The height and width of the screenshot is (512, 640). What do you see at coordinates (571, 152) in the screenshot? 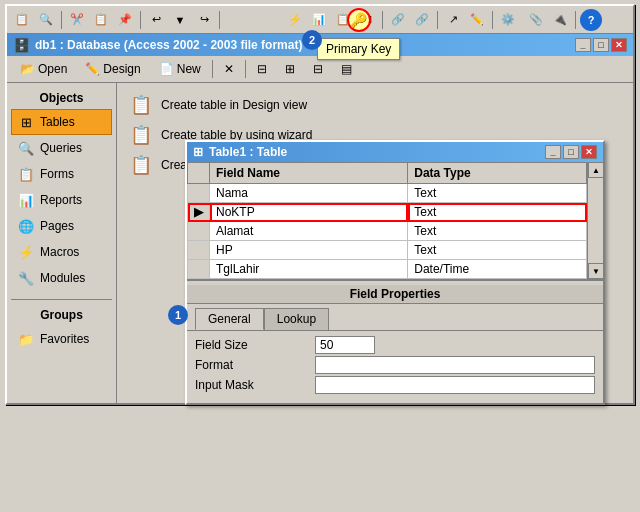
I see `table-restore-btn: □` at bounding box center [571, 152].